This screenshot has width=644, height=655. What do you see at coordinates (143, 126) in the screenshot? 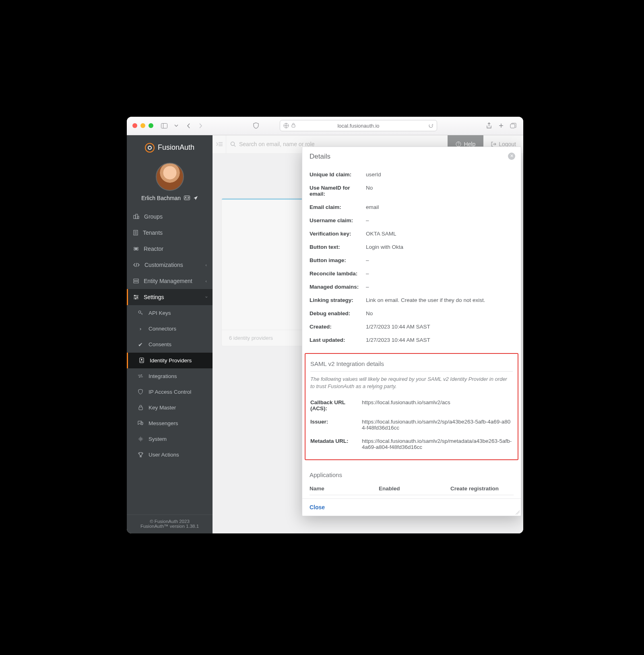
I see `minimize-window-icon` at bounding box center [143, 126].